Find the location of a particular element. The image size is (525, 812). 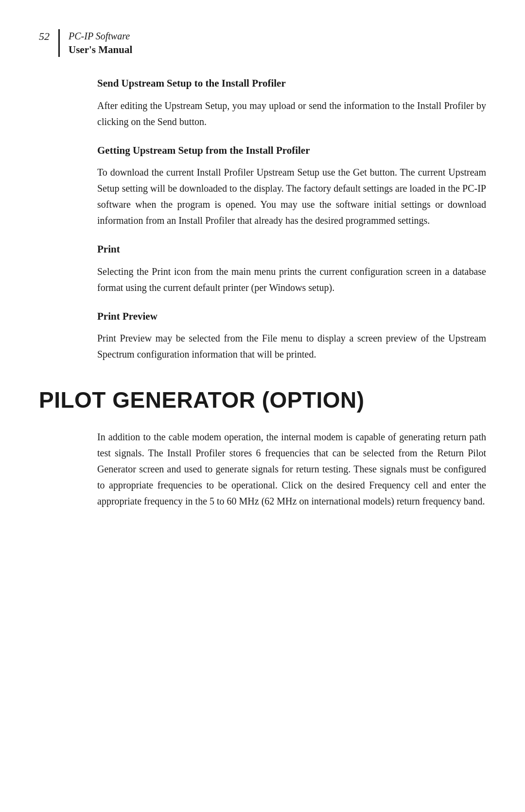

section-getting-upstream: Getting Upstream Setup from the Install … is located at coordinates (292, 186).